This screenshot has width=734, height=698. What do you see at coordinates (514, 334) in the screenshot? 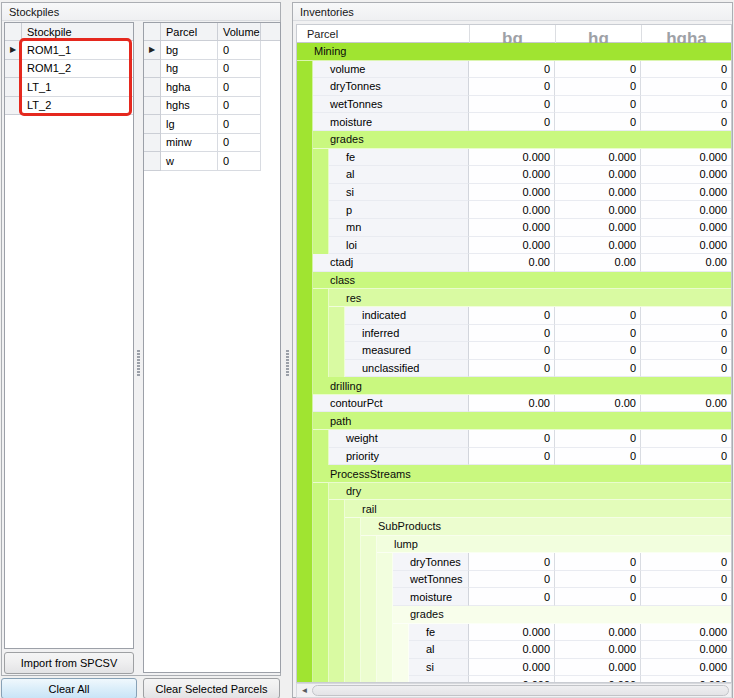
I see `inventory-leaf-row: inferred000` at bounding box center [514, 334].